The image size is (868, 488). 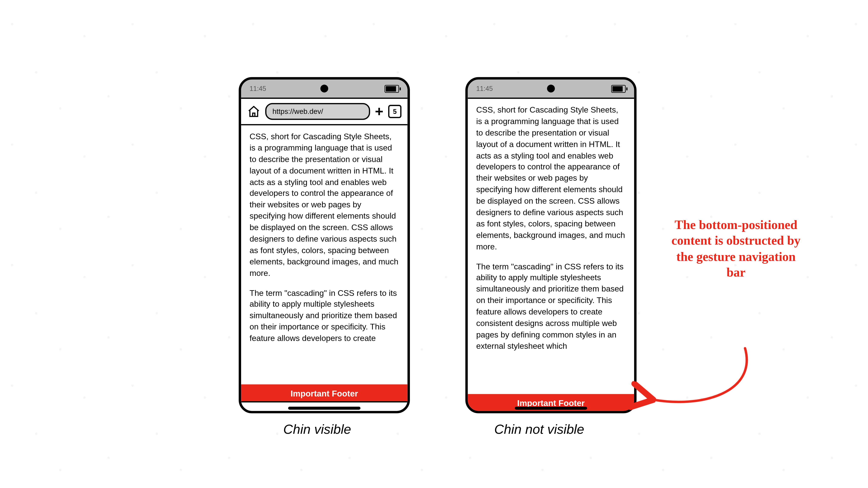 I want to click on caption-chin-not-visible: Chin not visible, so click(x=539, y=429).